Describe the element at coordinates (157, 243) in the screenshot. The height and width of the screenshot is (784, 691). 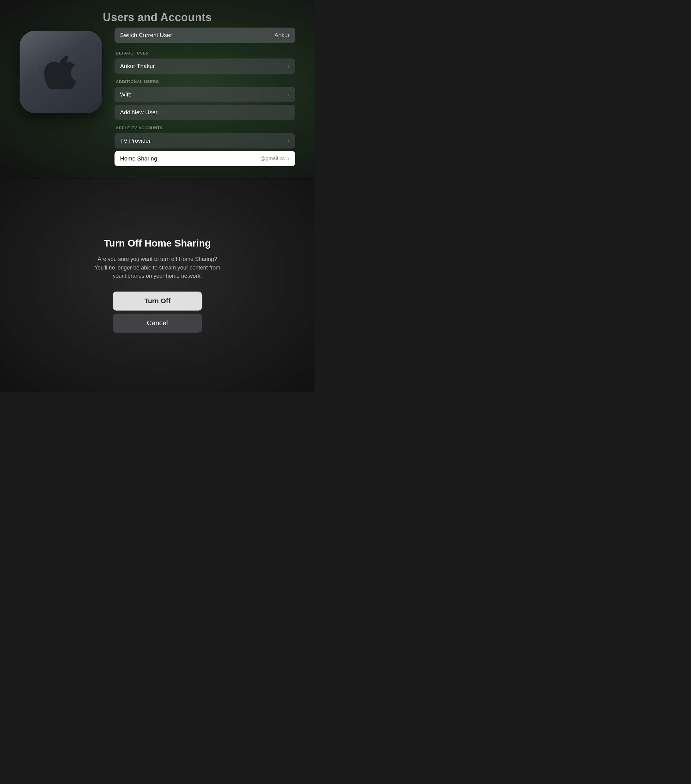
I see `dialog-title: Turn Off Home Sharing` at that location.